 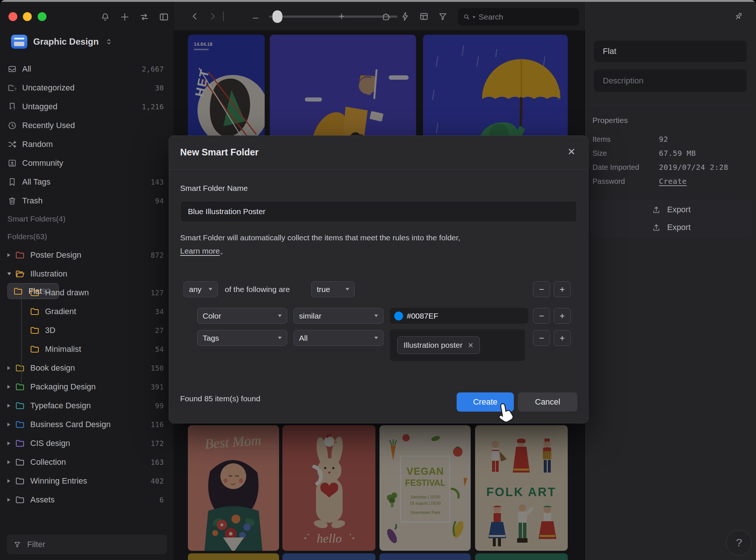 I want to click on sync-transfer-button, so click(x=144, y=17).